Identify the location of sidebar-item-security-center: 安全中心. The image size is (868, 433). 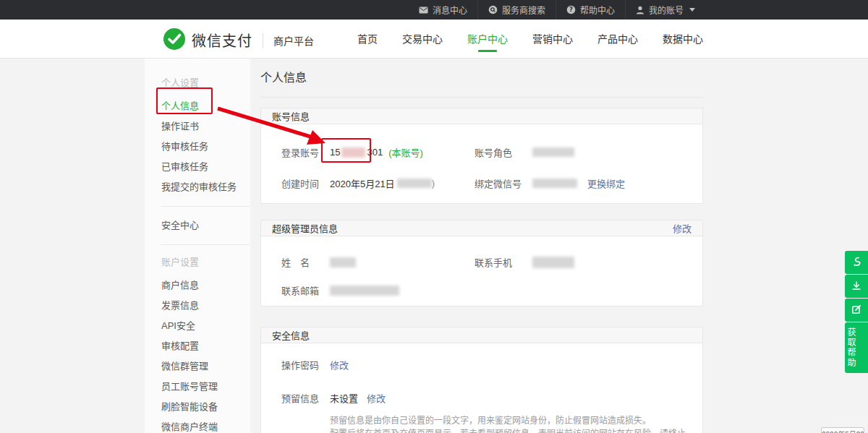
(205, 226).